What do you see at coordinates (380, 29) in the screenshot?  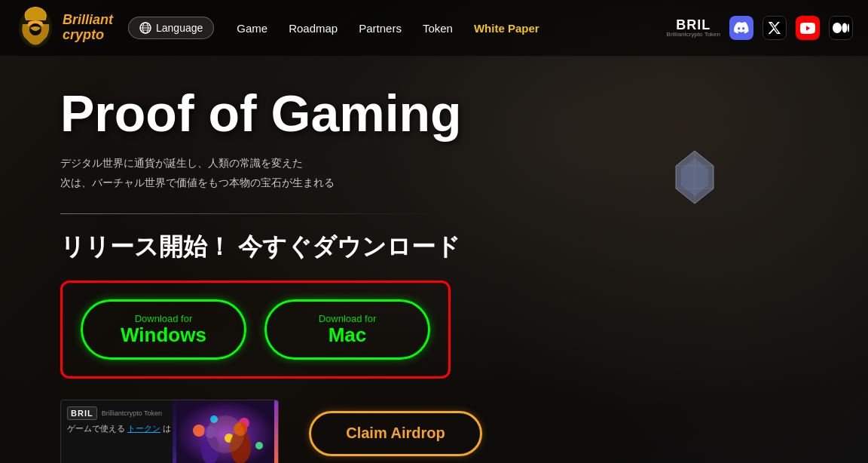 I see `nav-partners: Partners` at bounding box center [380, 29].